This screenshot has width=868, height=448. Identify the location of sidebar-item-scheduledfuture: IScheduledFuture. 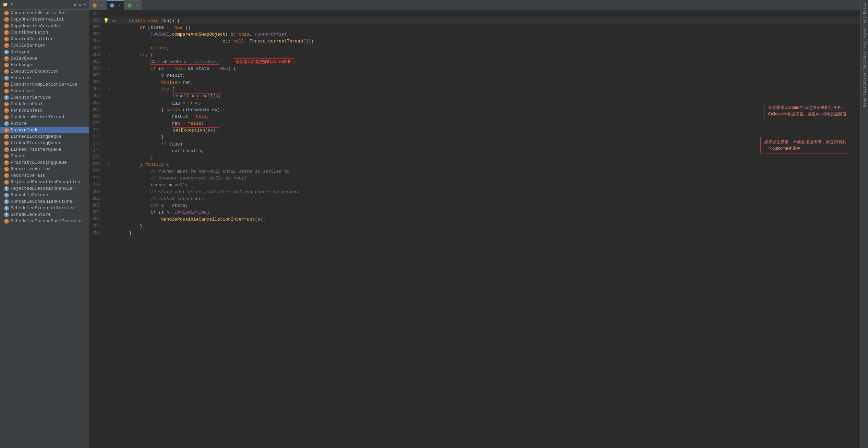
(45, 214).